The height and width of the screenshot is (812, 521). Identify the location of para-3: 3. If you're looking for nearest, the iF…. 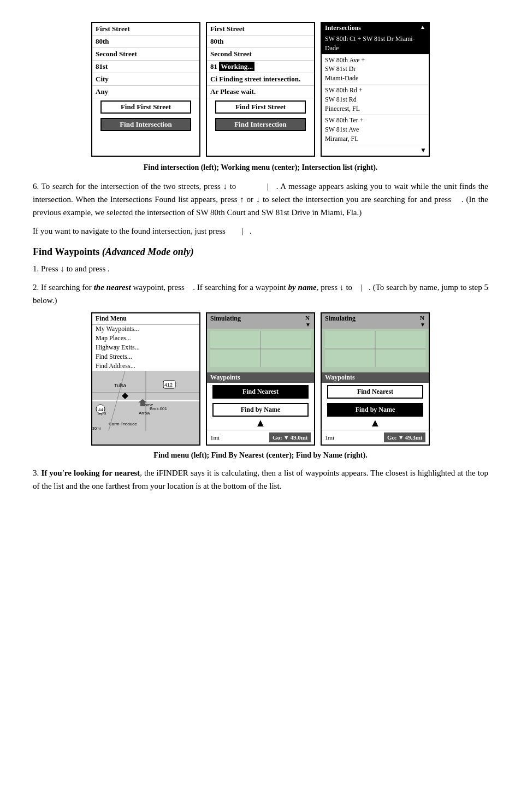
(260, 479).